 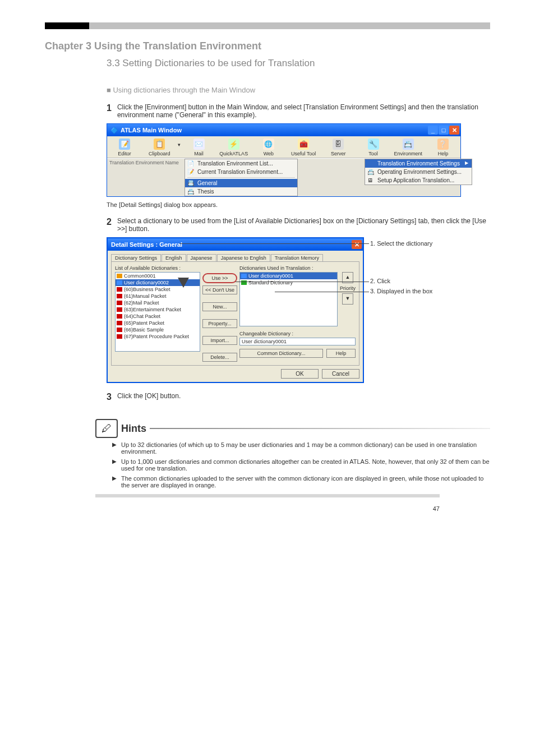 I want to click on step-2: 2 Select a dictionary to be used from th…, so click(x=298, y=225).